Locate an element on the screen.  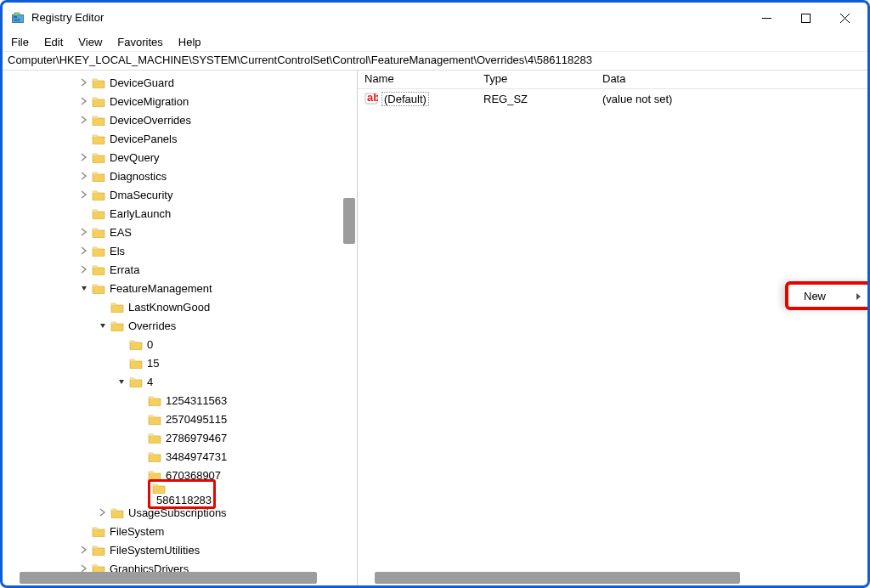
value-row: ab (Default) REG_SZ (value not set) is located at coordinates (613, 99).